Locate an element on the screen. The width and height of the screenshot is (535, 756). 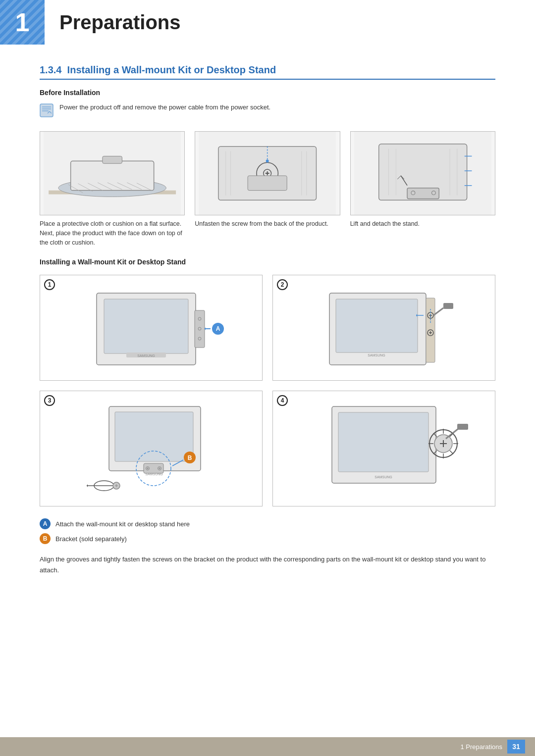
step-box-3: 3 SAMSUNG B is located at coordinates (151, 449).